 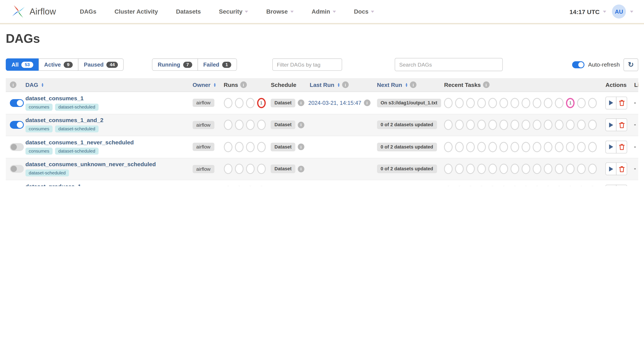 What do you see at coordinates (570, 103) in the screenshot?
I see `task-status-circle-skipped: 1` at bounding box center [570, 103].